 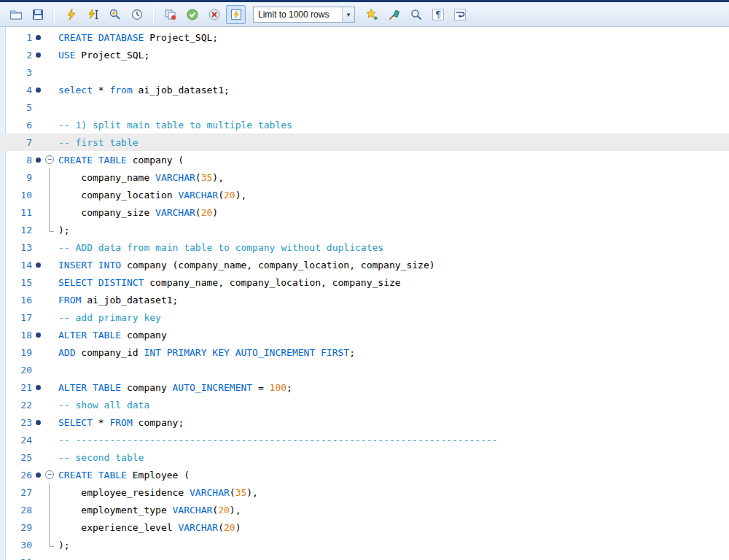 What do you see at coordinates (304, 15) in the screenshot?
I see `limit-rows-select: Limit to 1000 rows ▾` at bounding box center [304, 15].